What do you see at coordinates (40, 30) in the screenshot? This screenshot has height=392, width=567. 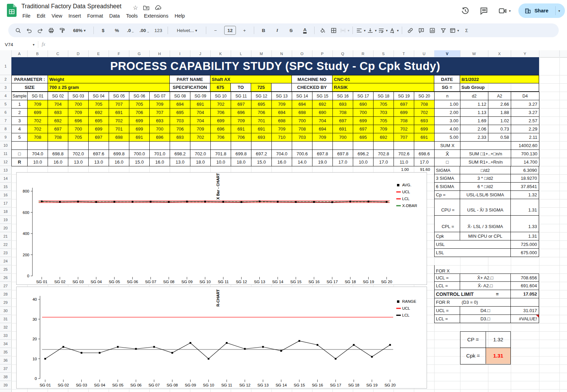 I see `redo-icon` at bounding box center [40, 30].